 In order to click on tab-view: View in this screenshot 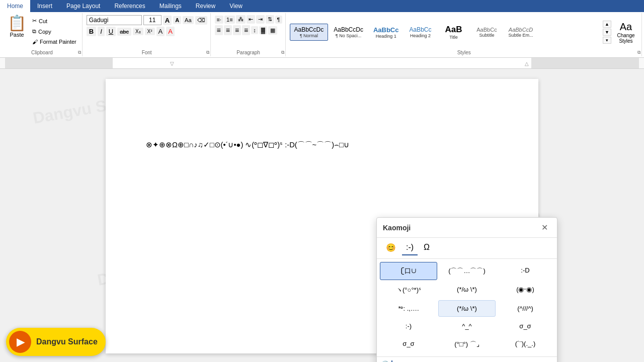, I will do `click(236, 6)`.